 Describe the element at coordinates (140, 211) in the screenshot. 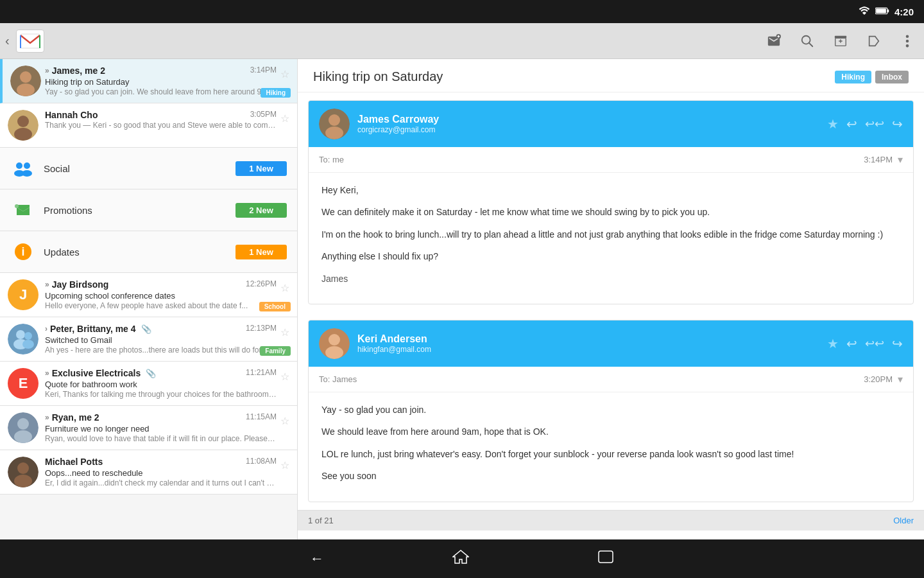

I see `category-name: Promotions` at that location.